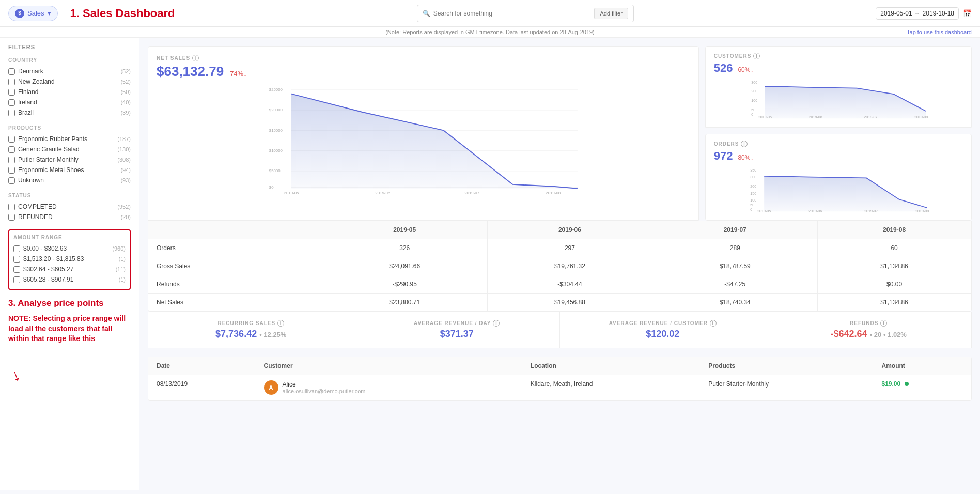  What do you see at coordinates (663, 330) in the screenshot?
I see `stat-card: AVERAGE REVENUE / CUSTOMER i $120.02` at bounding box center [663, 330].